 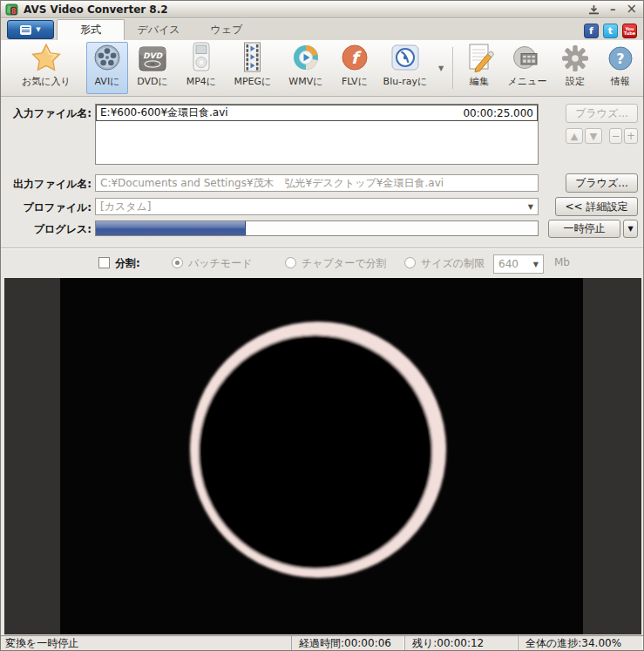 I want to click on status-overall-progress: 全体の進捗:34.00%, so click(x=580, y=643).